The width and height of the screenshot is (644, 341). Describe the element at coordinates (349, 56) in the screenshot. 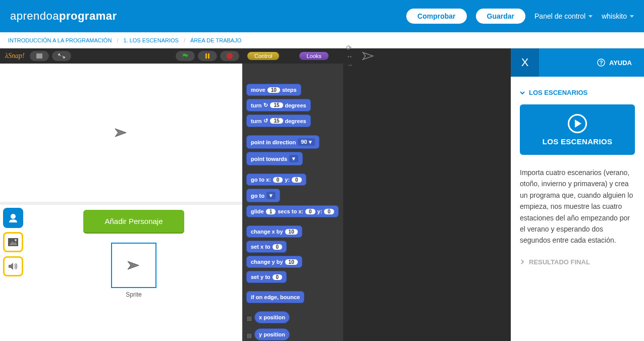

I see `rotation-lr-icon: ↔` at that location.